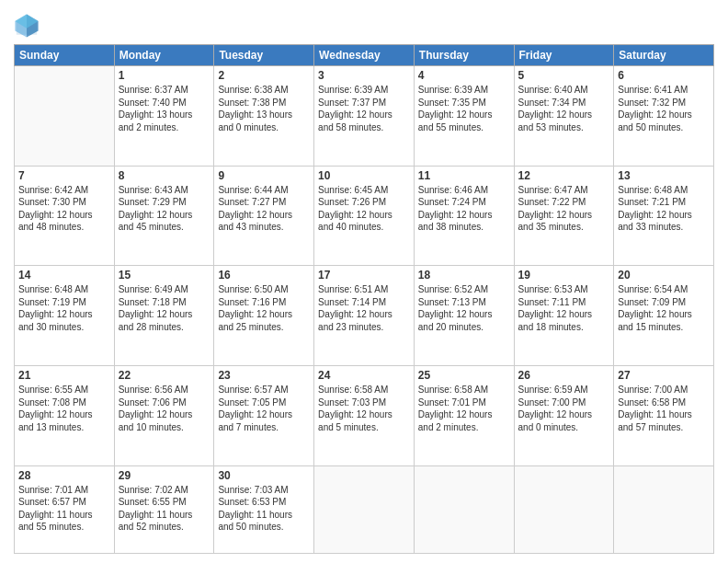 The height and width of the screenshot is (563, 728). Describe the element at coordinates (64, 403) in the screenshot. I see `cell-line: Sunset: 7:08 PM` at that location.